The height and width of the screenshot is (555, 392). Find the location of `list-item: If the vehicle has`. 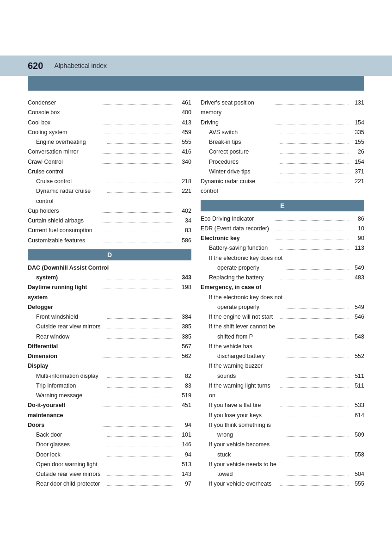

list-item: If the vehicle has is located at coordinates (282, 347).